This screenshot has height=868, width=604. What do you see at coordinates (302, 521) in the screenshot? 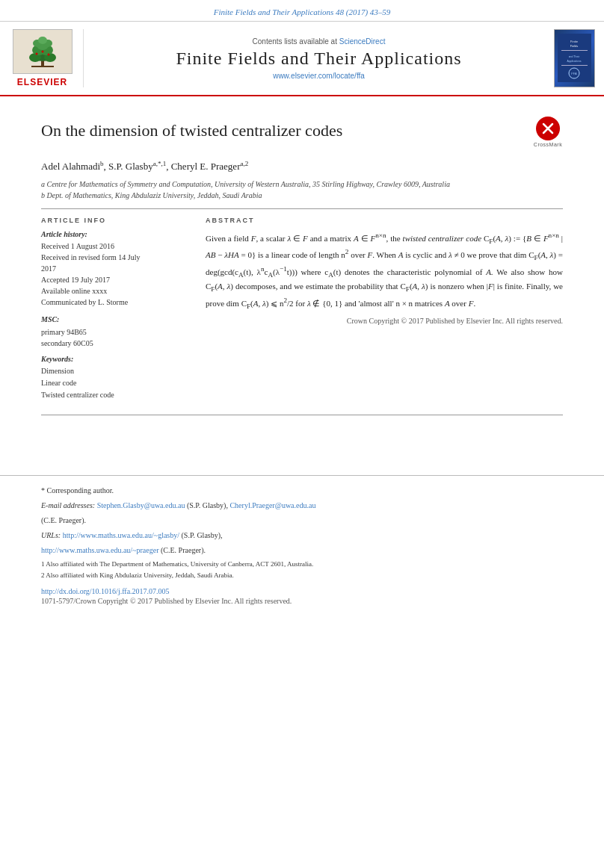
I see `email2-person-line: (C.E. Praeger).` at bounding box center [302, 521].